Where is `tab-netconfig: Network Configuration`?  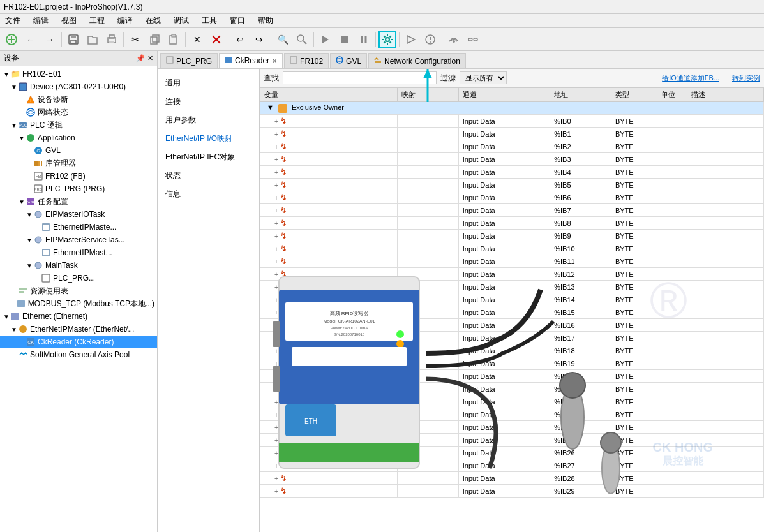 tab-netconfig: Network Configuration is located at coordinates (417, 61).